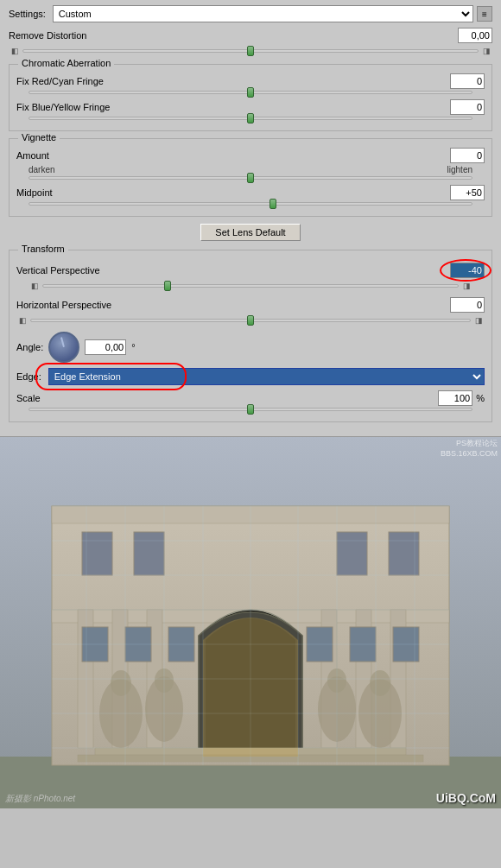 The width and height of the screenshot is (501, 868). I want to click on midpoint-label: Midpoint, so click(233, 193).